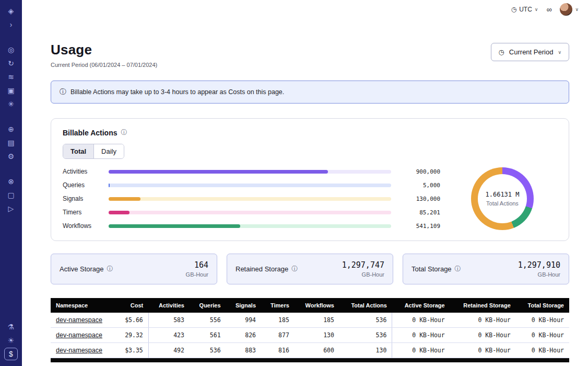 This screenshot has width=588, height=366. I want to click on active-storage-value: 164, so click(197, 265).